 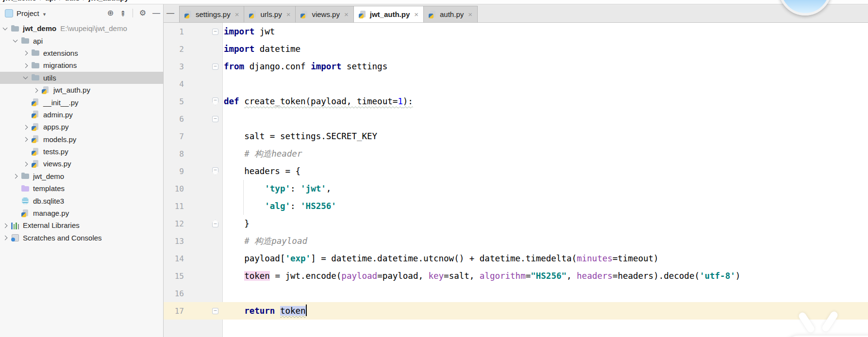 I want to click on code-text: # 构造header, so click(x=262, y=154).